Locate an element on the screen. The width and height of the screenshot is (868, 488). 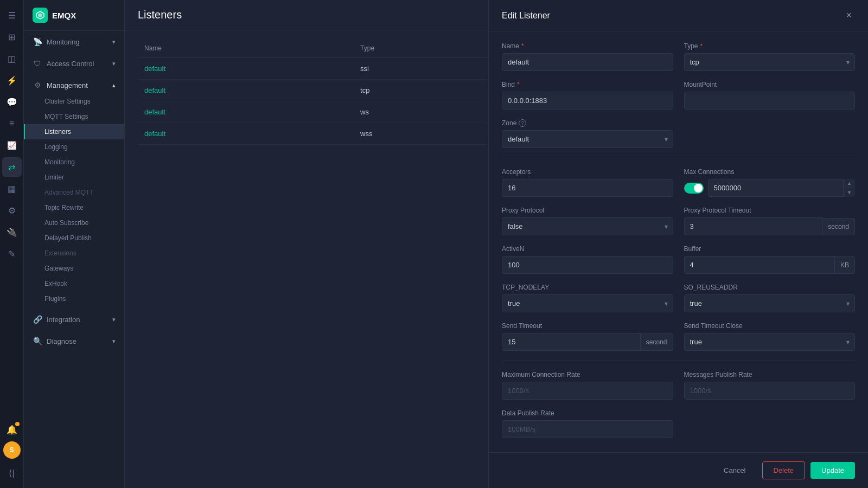
type-select: tcp ssl ws wss is located at coordinates (770, 62).